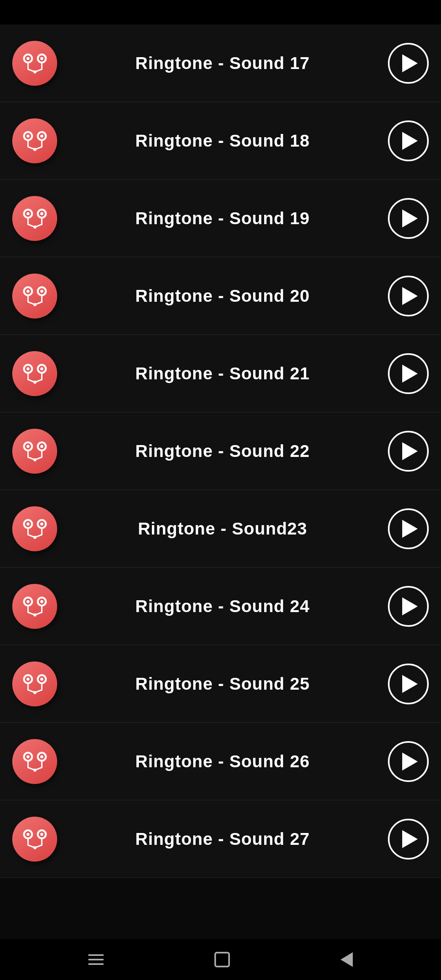 Image resolution: width=441 pixels, height=980 pixels. I want to click on ringtone-name: Ringtone - Sound 26, so click(223, 762).